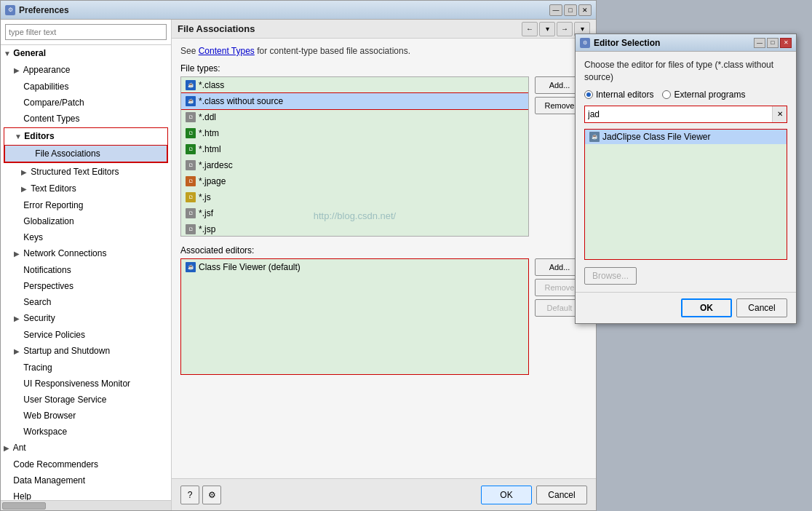 Image resolution: width=812 pixels, height=511 pixels. Describe the element at coordinates (86, 189) in the screenshot. I see `sidebar-item-text-editors: ▶ Text Editors` at that location.